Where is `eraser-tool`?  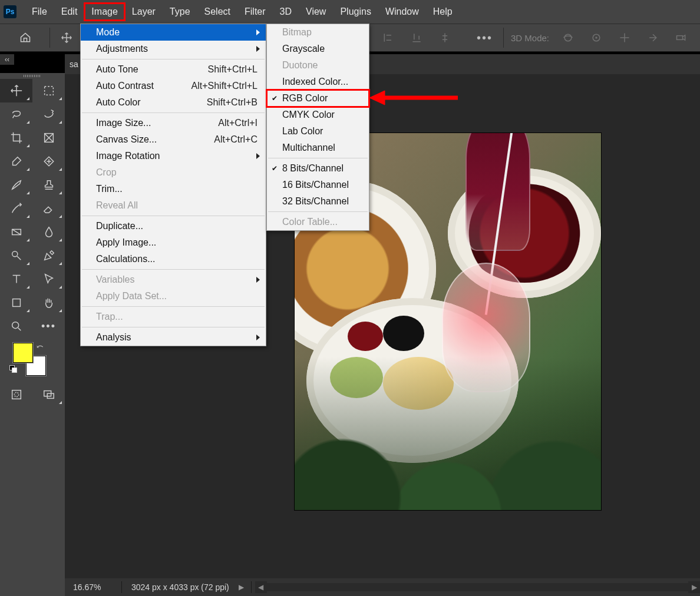 eraser-tool is located at coordinates (48, 208).